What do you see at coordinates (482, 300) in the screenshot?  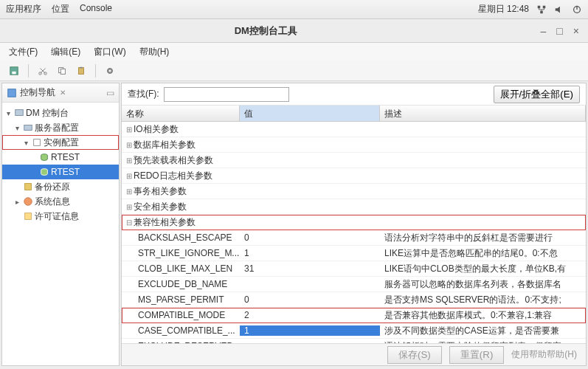 I see `param-desc: 是否支持MS SQLSERVER的语法。0:不支持;` at bounding box center [482, 300].